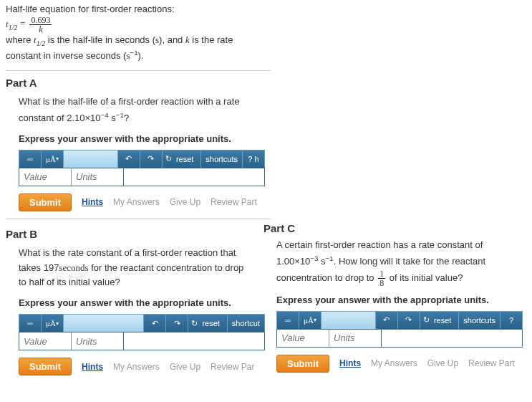 The width and height of the screenshot is (532, 402). Describe the element at coordinates (253, 159) in the screenshot. I see `help-button: ? h` at that location.